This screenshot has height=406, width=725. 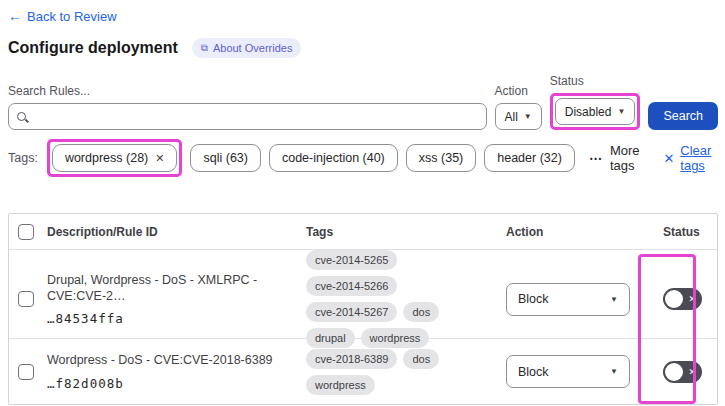 What do you see at coordinates (618, 158) in the screenshot?
I see `more-tags-button: ⋯ More tags` at bounding box center [618, 158].